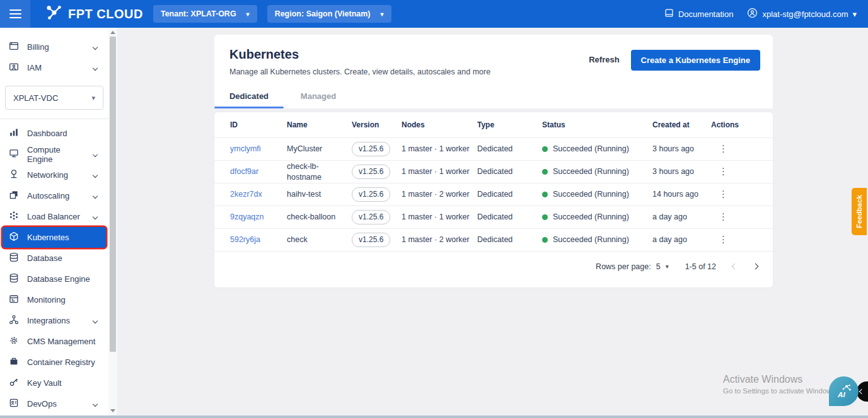 The width and height of the screenshot is (868, 418). Describe the element at coordinates (47, 134) in the screenshot. I see `sidebar-item-label: Dashboard` at that location.